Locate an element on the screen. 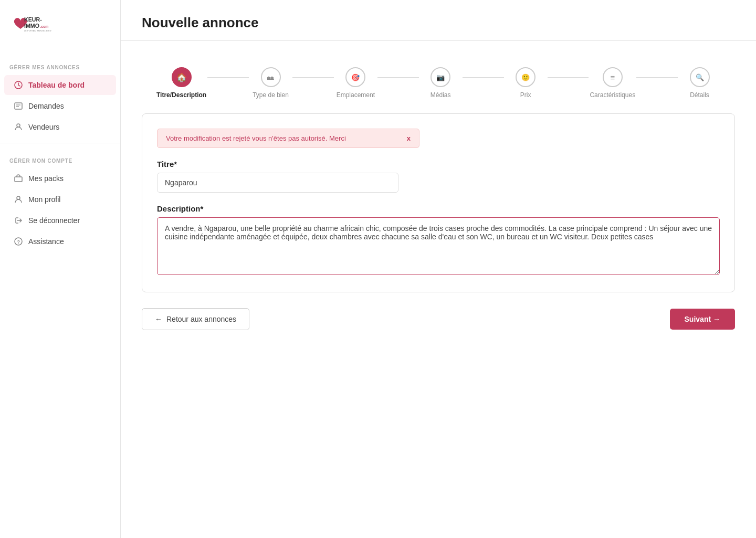 This screenshot has width=756, height=538. step-type-de-bien: 🏘 Type de bien is located at coordinates (271, 83).